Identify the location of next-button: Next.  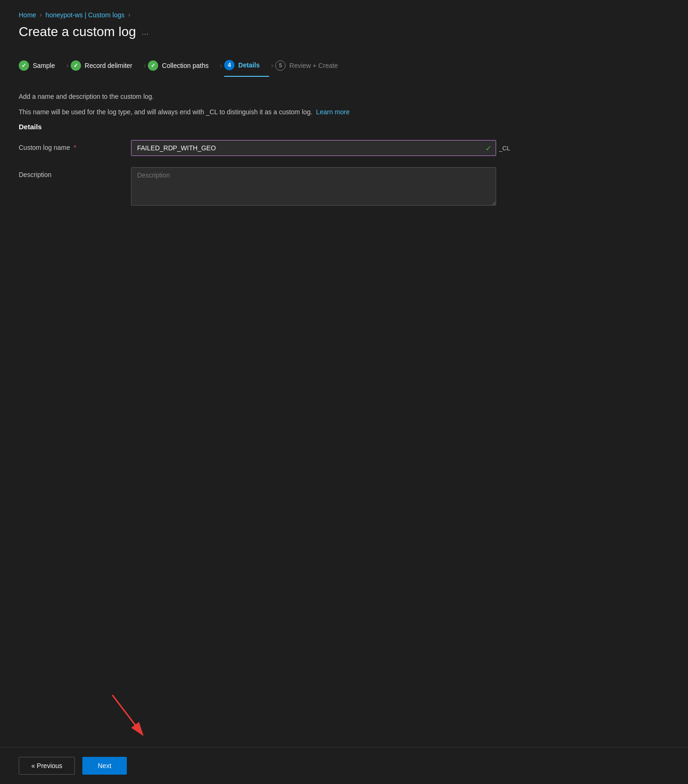
(105, 766).